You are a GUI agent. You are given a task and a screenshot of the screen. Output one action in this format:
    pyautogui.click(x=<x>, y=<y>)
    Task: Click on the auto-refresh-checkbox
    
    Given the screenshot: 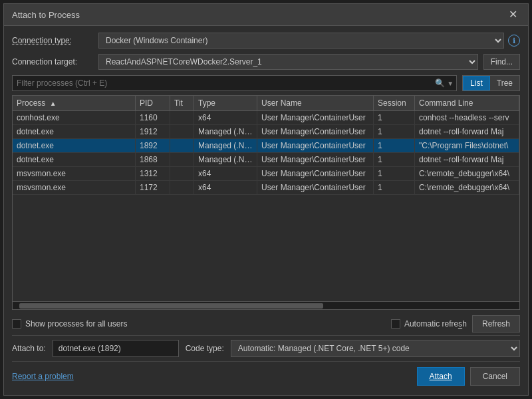 What is the action you would take?
    pyautogui.click(x=396, y=324)
    